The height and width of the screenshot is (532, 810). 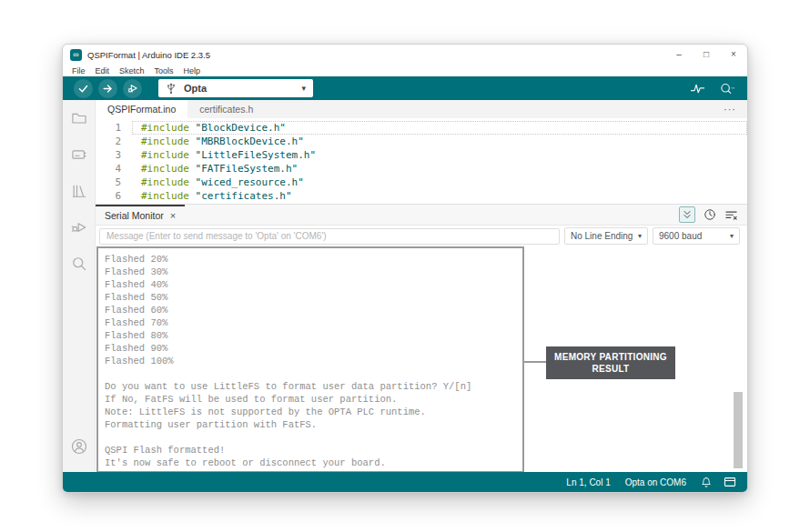 I want to click on titlebar: ∞ QSPIFormat | Arduino IDE 2.3.5 – □ ×, so click(x=405, y=55).